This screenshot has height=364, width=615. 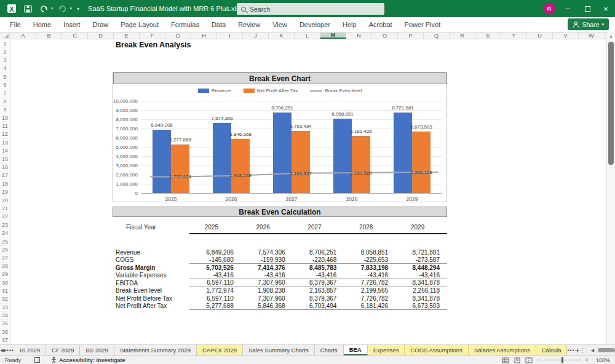 I want to click on sheet-tab-calcula: Calcula, so click(x=552, y=350).